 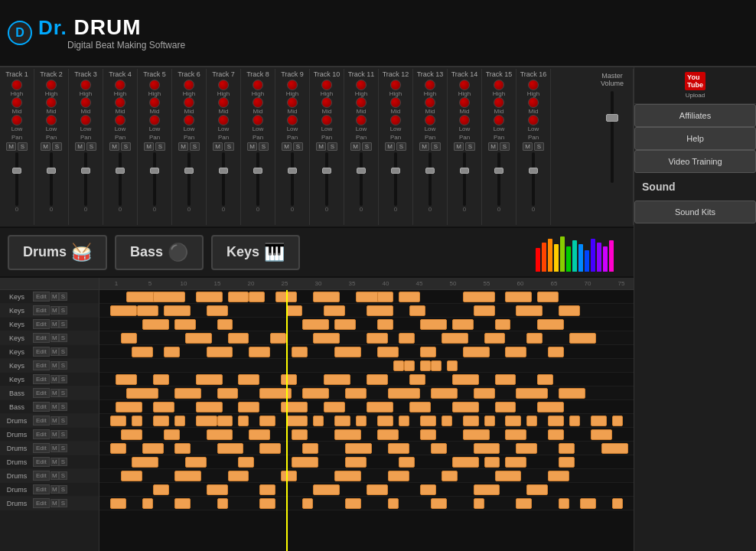 I want to click on solo-btn-8: S, so click(x=263, y=147).